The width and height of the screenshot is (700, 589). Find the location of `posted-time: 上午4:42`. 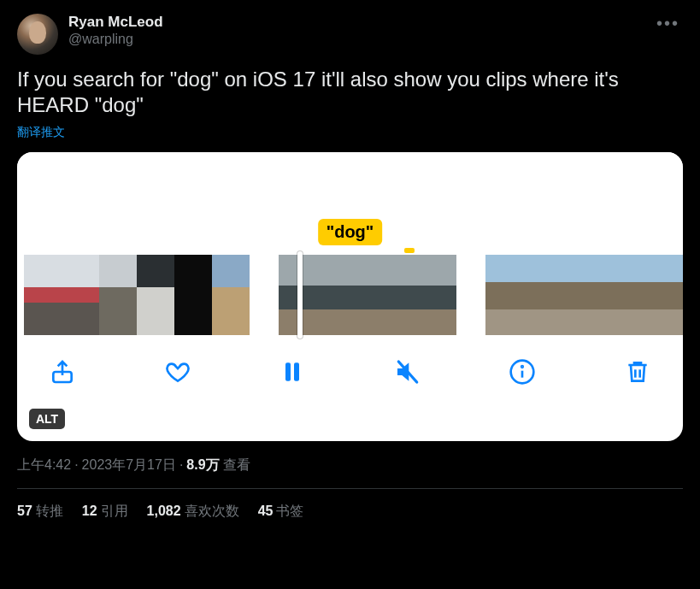

posted-time: 上午4:42 is located at coordinates (44, 465).